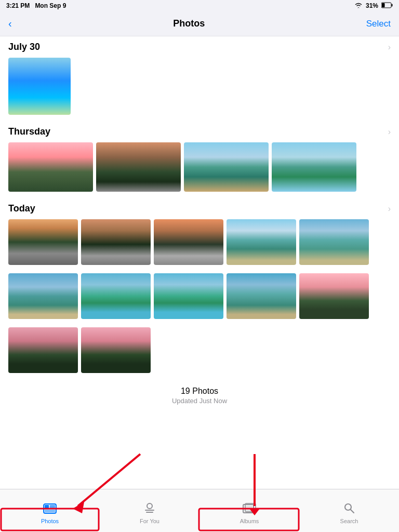 This screenshot has width=399, height=532. What do you see at coordinates (249, 511) in the screenshot?
I see `tab-albums: Albums` at bounding box center [249, 511].